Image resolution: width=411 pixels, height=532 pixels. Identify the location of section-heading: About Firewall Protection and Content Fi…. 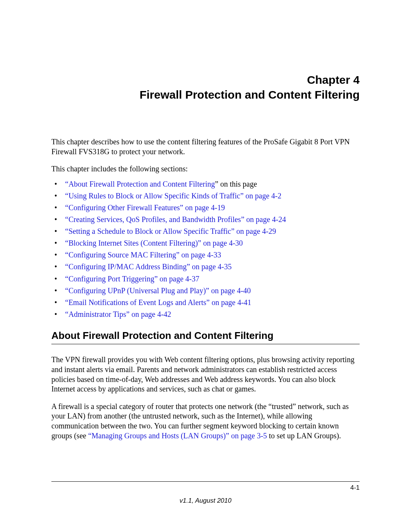
(206, 337).